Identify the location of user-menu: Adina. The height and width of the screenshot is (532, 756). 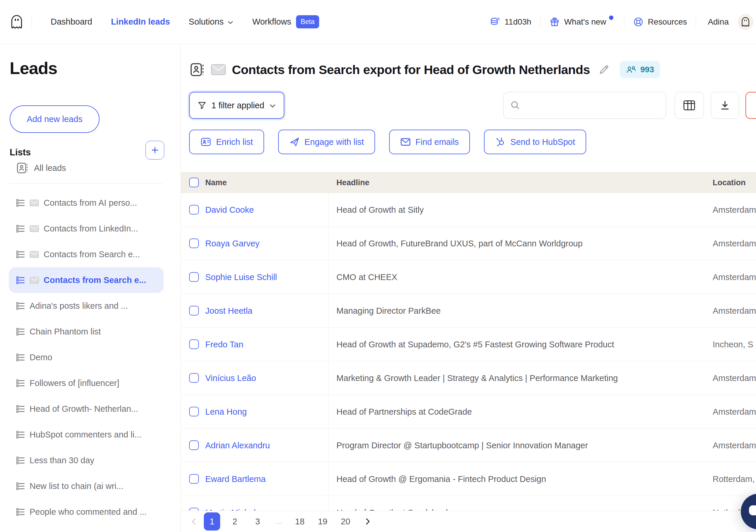
(726, 22).